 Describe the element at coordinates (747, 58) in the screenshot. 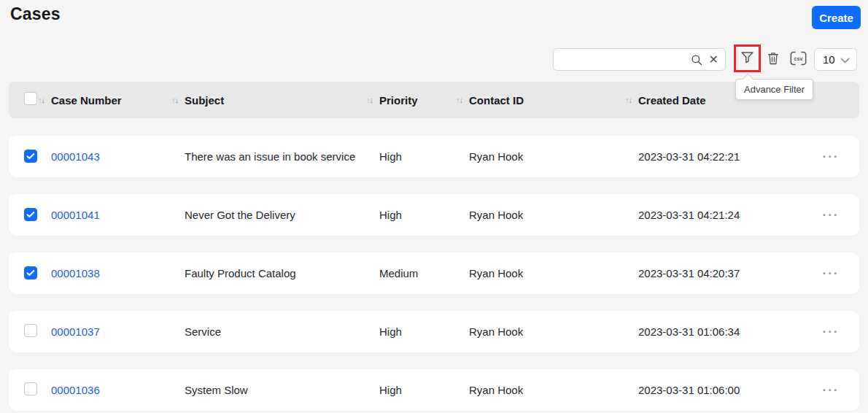

I see `advance-filter-highlight` at that location.